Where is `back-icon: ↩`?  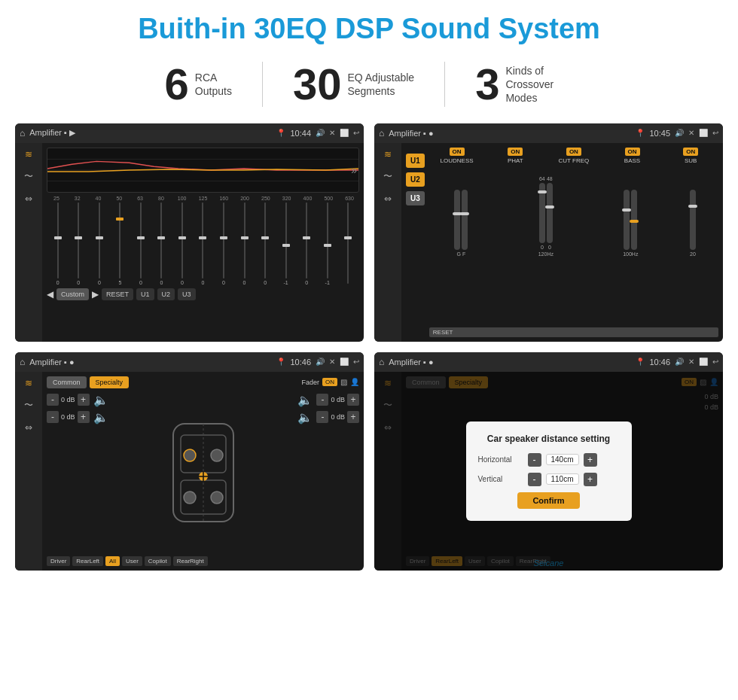
back-icon: ↩ is located at coordinates (356, 132).